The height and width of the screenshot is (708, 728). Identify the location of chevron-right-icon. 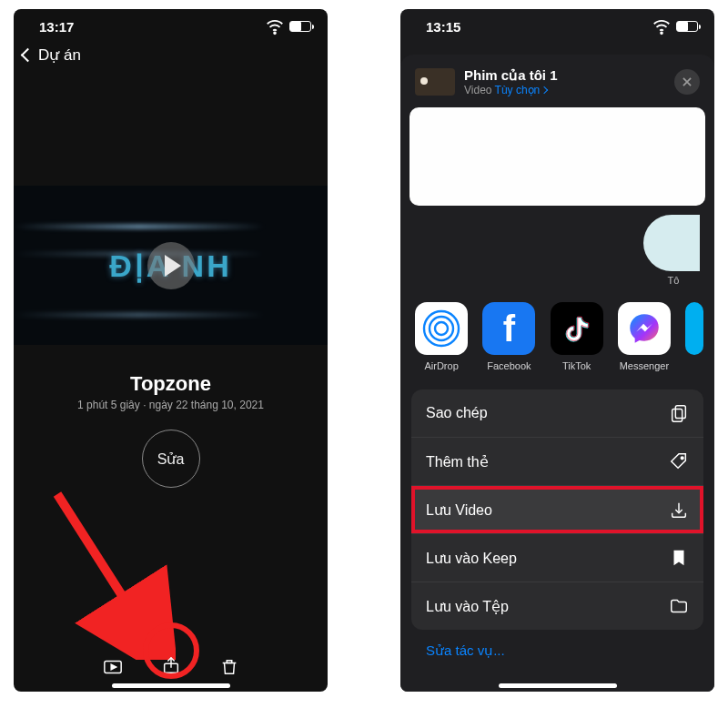
(544, 90).